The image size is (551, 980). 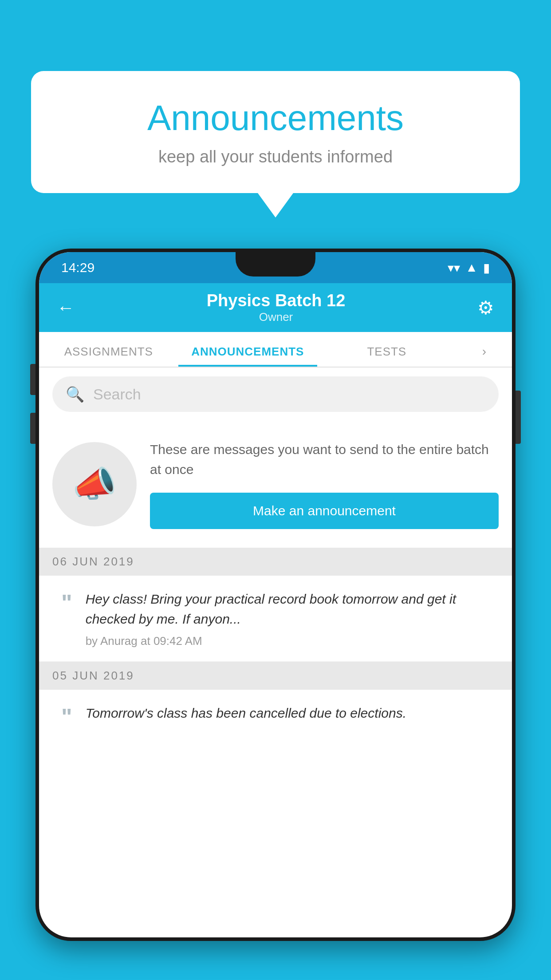 I want to click on batch-title: Physics Batch 12, so click(x=276, y=301).